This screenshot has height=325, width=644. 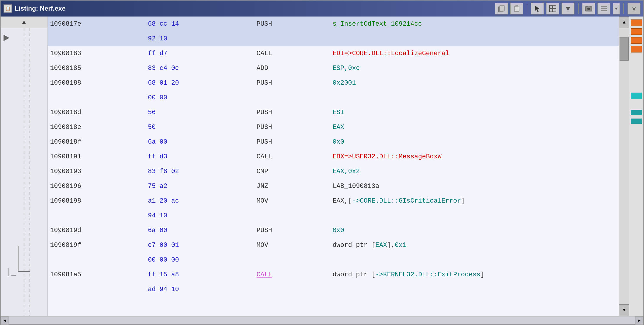 I want to click on operands: s_InsertCdText_109214cc, so click(x=474, y=24).